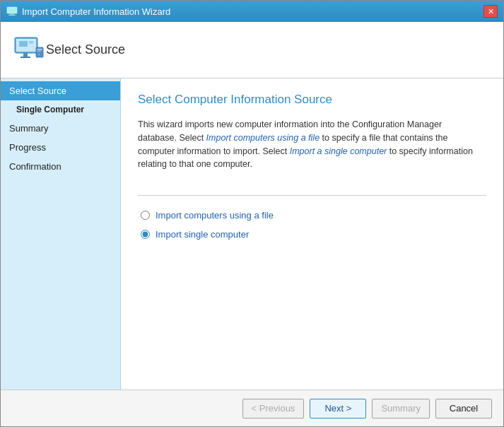 This screenshot has width=504, height=427. I want to click on radio-import-single: Import single computer, so click(314, 235).